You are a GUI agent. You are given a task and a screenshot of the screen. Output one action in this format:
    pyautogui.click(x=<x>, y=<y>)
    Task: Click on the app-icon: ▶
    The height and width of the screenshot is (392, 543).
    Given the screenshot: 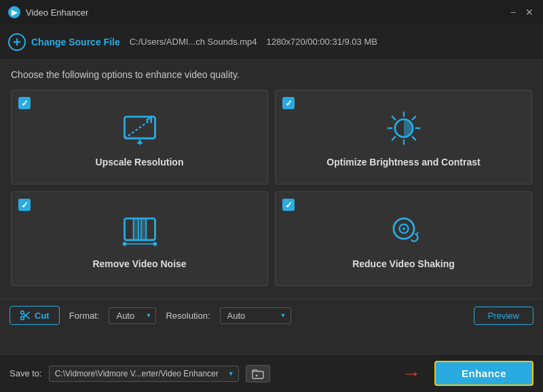 What is the action you would take?
    pyautogui.click(x=14, y=12)
    